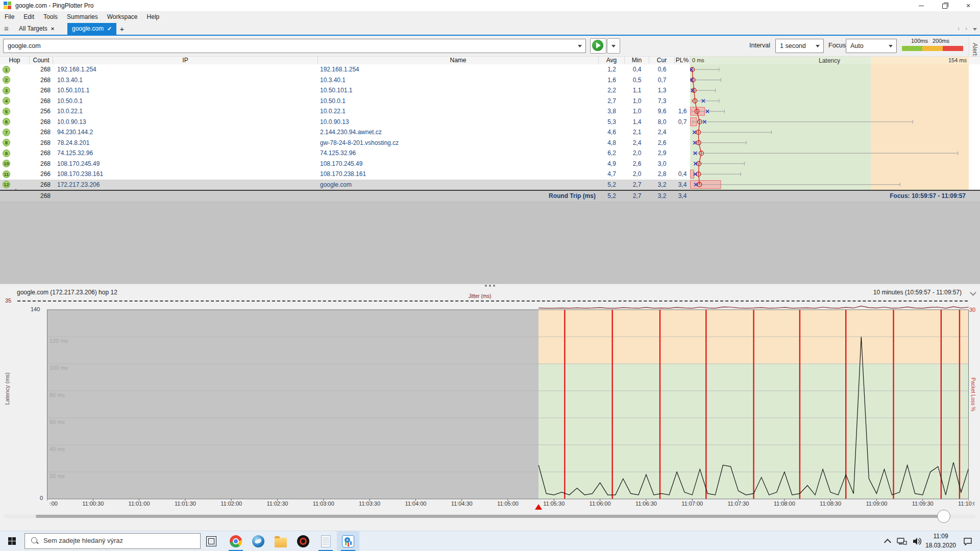 The height and width of the screenshot is (551, 980). What do you see at coordinates (941, 541) in the screenshot?
I see `taskbar-clock: 11:09 18.03.2020` at bounding box center [941, 541].